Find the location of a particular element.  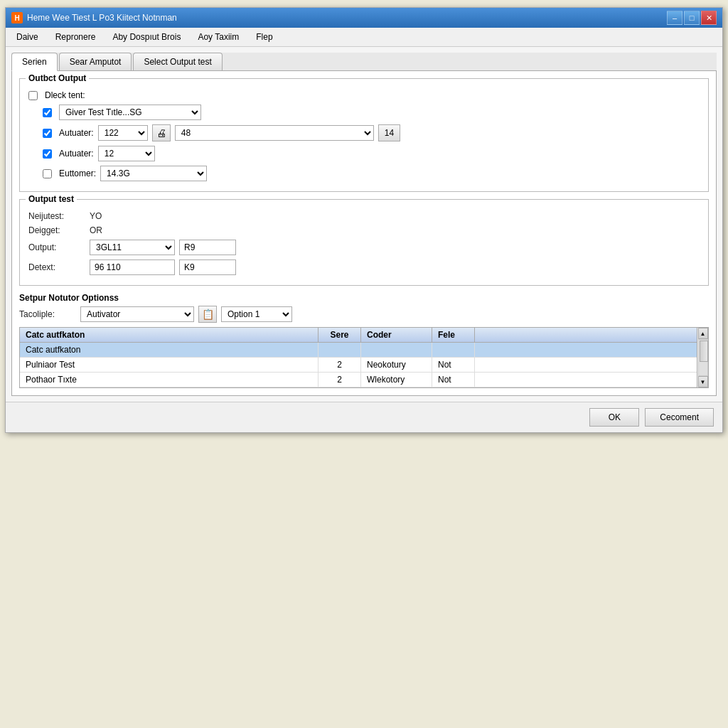

minimize-button: – is located at coordinates (675, 18).